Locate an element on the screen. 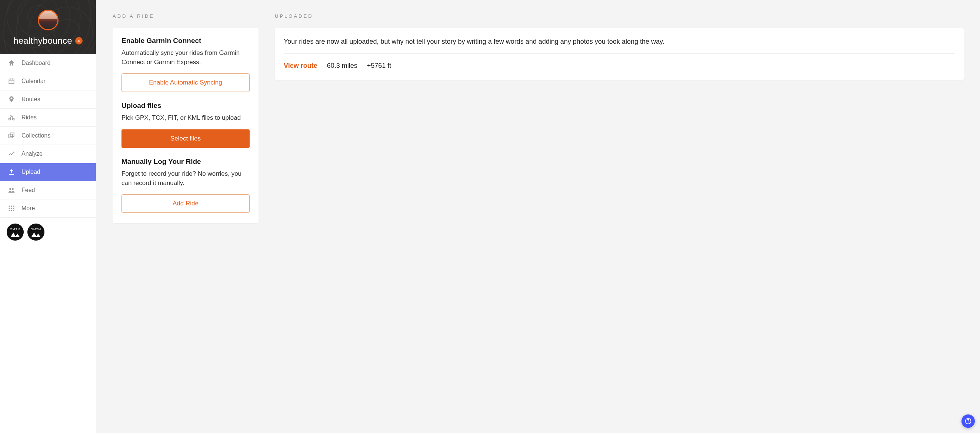 This screenshot has width=980, height=433. manual-desc: Forget to record your ride? No worries, … is located at coordinates (186, 179).